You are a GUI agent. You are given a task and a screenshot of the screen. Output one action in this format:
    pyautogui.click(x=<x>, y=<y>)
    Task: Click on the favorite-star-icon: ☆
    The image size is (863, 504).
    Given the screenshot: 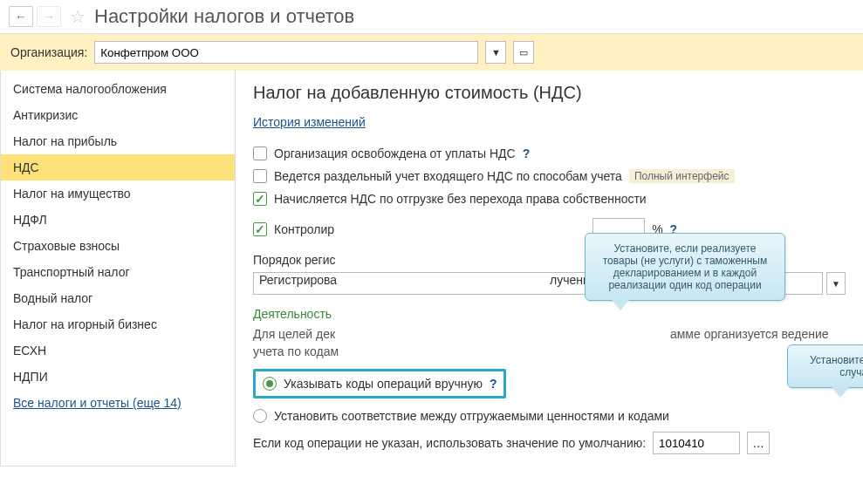 What is the action you would take?
    pyautogui.click(x=78, y=17)
    